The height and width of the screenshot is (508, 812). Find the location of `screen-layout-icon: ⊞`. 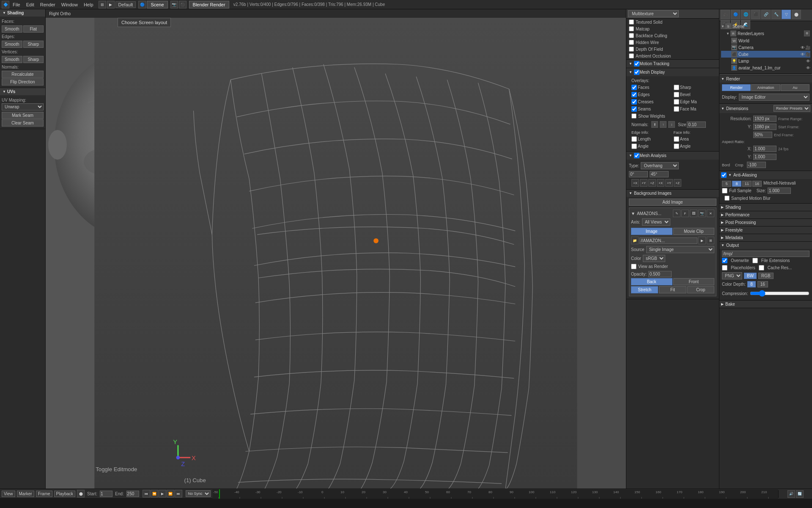

screen-layout-icon: ⊞ is located at coordinates (102, 5).